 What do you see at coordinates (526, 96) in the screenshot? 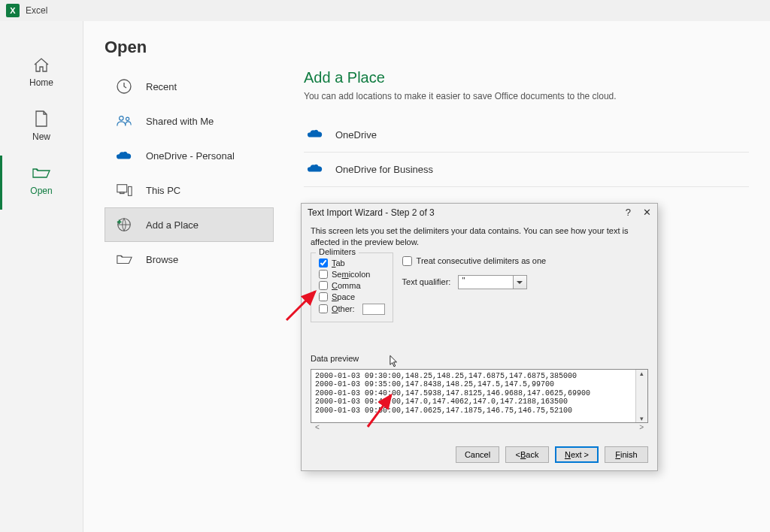
I see `add-place-desc: You can add locations to make it easier …` at bounding box center [526, 96].